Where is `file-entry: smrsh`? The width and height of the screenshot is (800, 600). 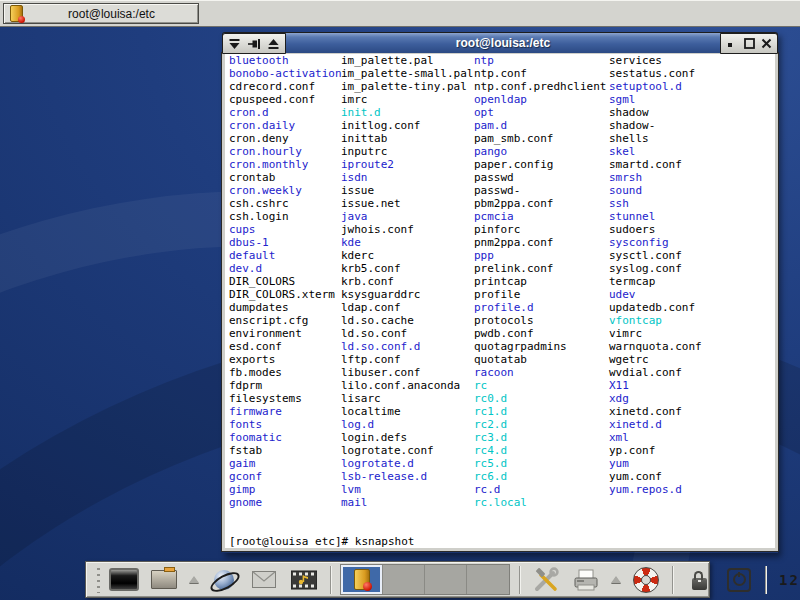 file-entry: smrsh is located at coordinates (656, 178).